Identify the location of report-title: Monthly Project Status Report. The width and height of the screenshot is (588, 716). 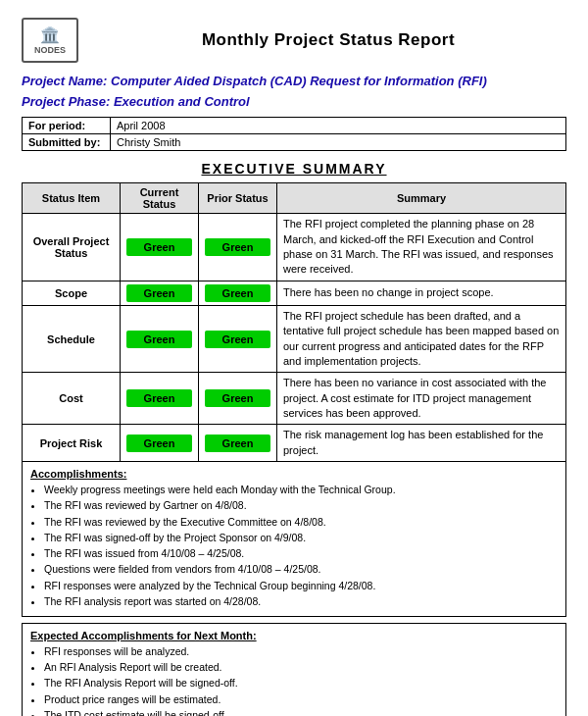
(328, 40).